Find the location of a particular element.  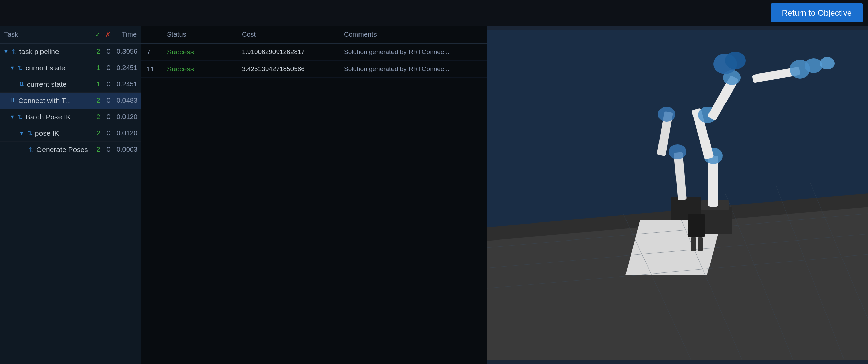

top-bar: Return to Objective is located at coordinates (434, 13).